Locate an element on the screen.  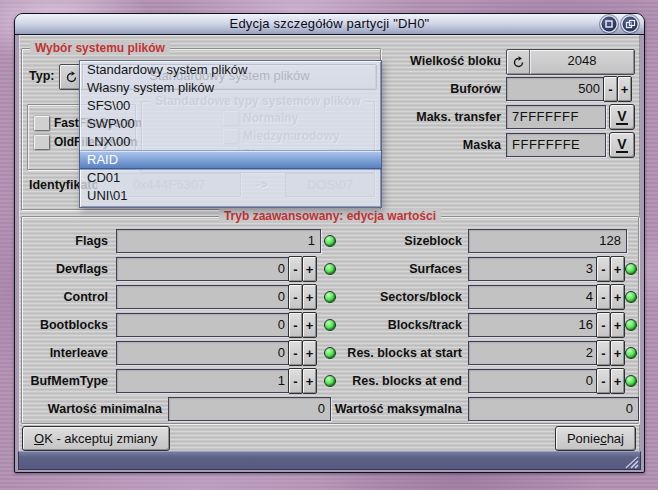
resblocksstart-led is located at coordinates (631, 353).